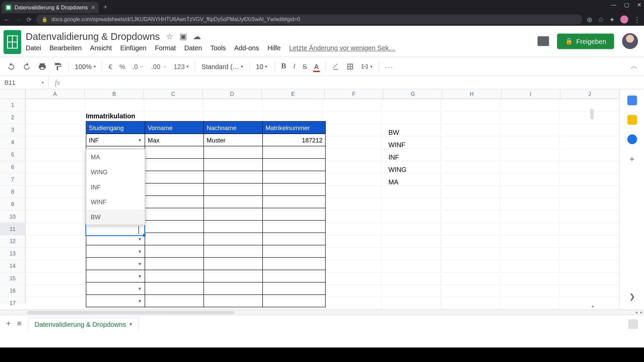 The image size is (644, 362). What do you see at coordinates (397, 182) in the screenshot?
I see `cell-g7: MA` at bounding box center [397, 182].